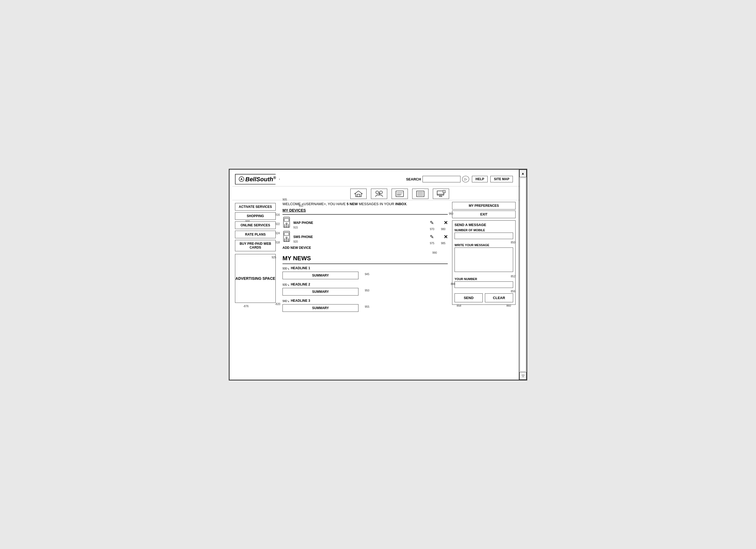 This screenshot has width=756, height=549. Describe the element at coordinates (509, 306) in the screenshot. I see `ref-860: 860` at that location.